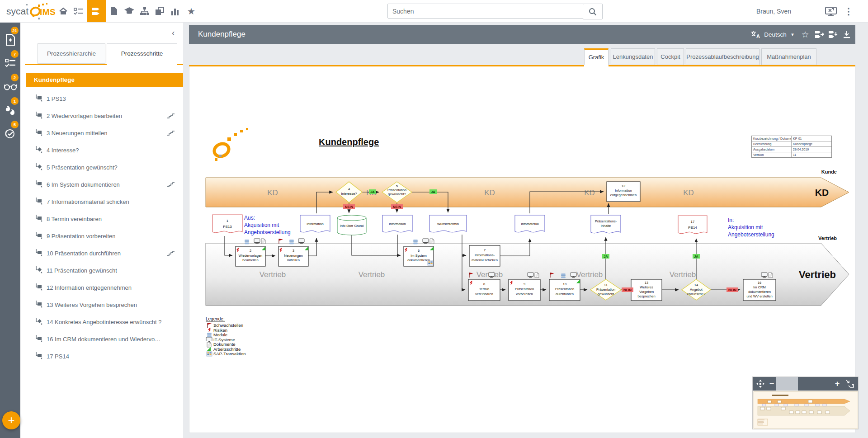 This screenshot has width=868, height=438. I want to click on process-step-item: 9 Präsentation vorbereiten, so click(105, 236).